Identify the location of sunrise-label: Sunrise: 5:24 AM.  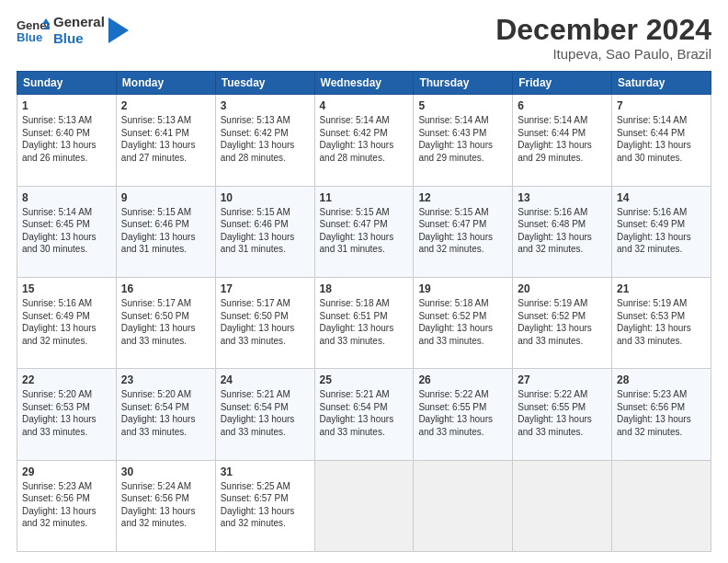
(156, 486).